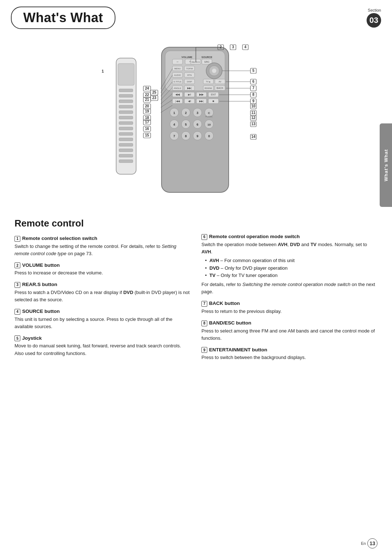 This screenshot has height=555, width=392. What do you see at coordinates (147, 122) in the screenshot?
I see `svg-text: 17` at bounding box center [147, 122].